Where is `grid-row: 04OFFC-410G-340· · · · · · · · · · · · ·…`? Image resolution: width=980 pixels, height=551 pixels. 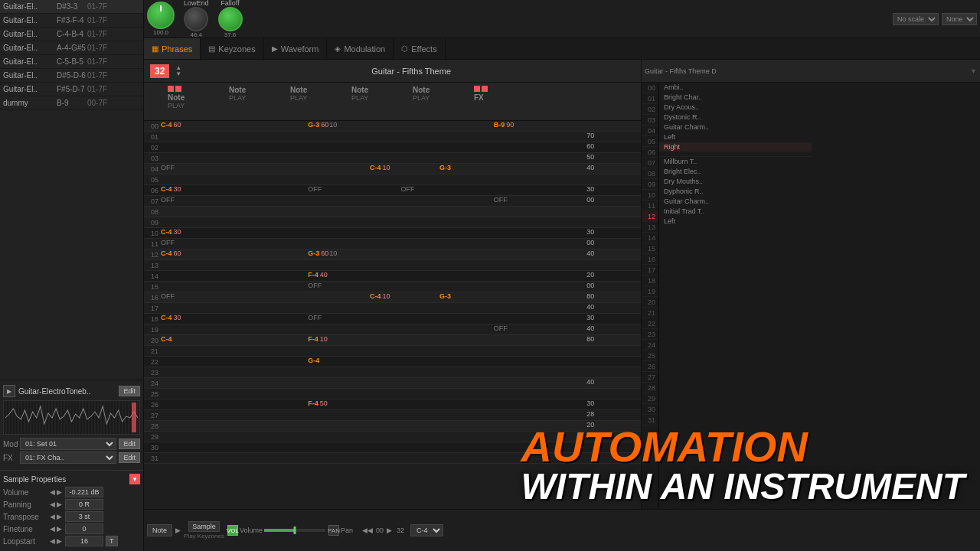 grid-row: 04OFFC-410G-340· · · · · · · · · · · · ·… is located at coordinates (392, 169).